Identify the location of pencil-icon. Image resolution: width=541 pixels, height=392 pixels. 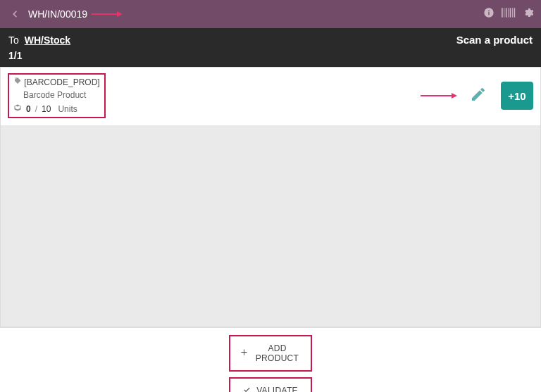
(478, 99).